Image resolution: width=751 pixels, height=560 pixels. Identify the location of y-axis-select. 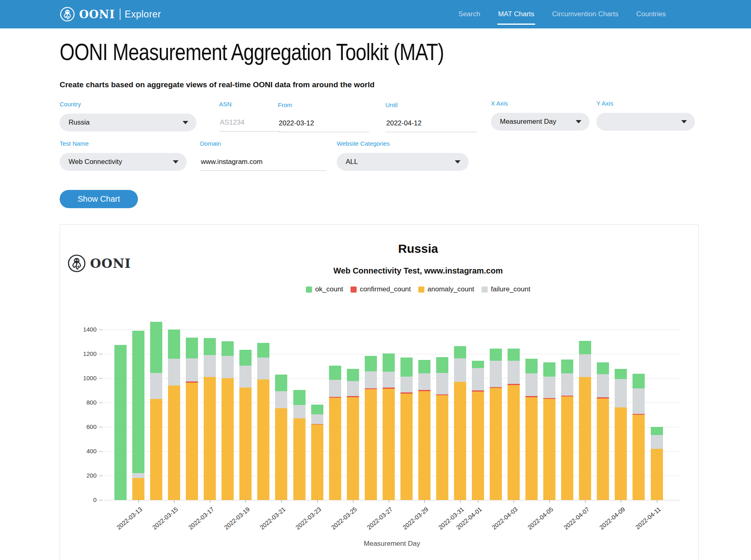
(646, 122).